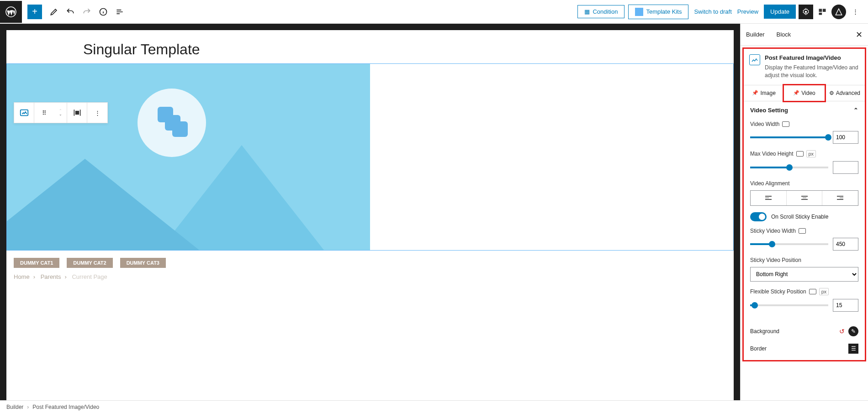  Describe the element at coordinates (845, 93) in the screenshot. I see `sub-tab-advanced: ⚙Advanced` at that location.